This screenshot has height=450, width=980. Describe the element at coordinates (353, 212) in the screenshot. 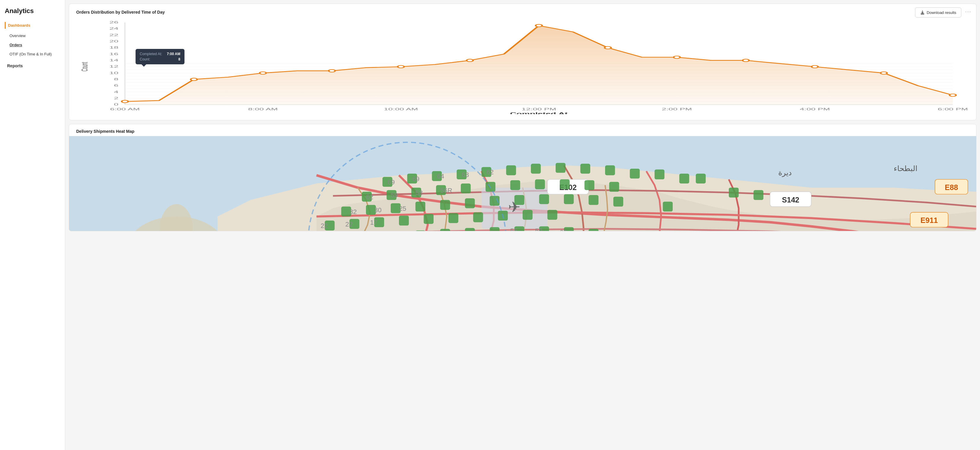

I see `svg-text: 32` at that location.